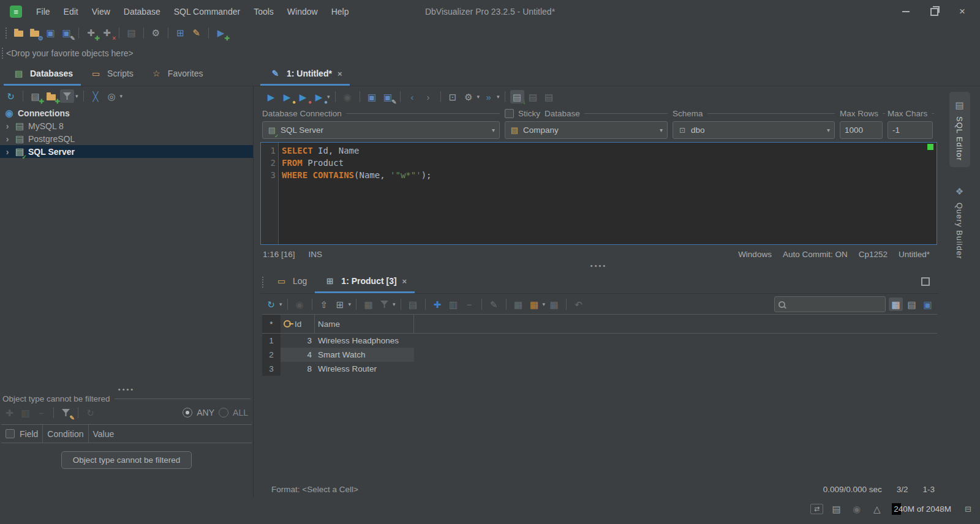  Describe the element at coordinates (36, 96) in the screenshot. I see `create-connection-icon: ▤✚` at that location.